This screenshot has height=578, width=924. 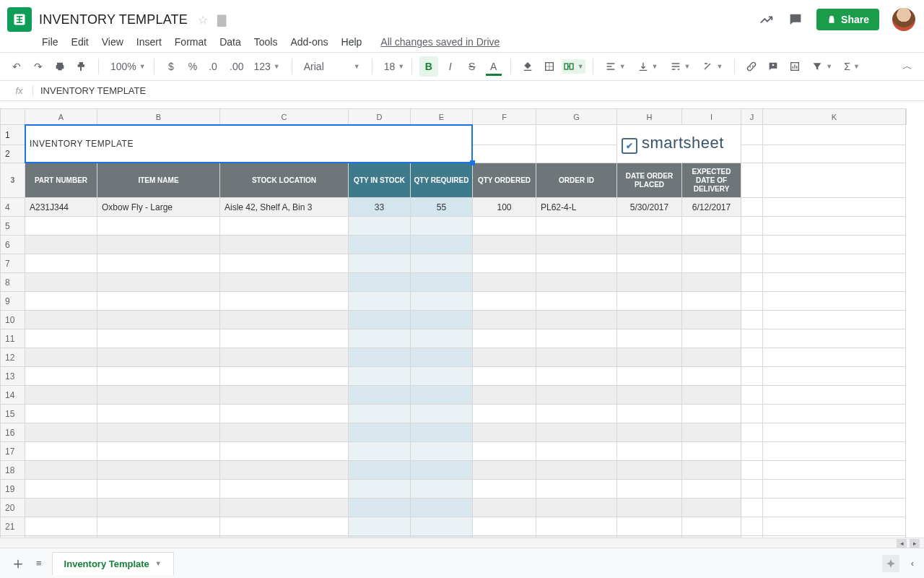 What do you see at coordinates (80, 42) in the screenshot?
I see `menu-edit: Edit` at bounding box center [80, 42].